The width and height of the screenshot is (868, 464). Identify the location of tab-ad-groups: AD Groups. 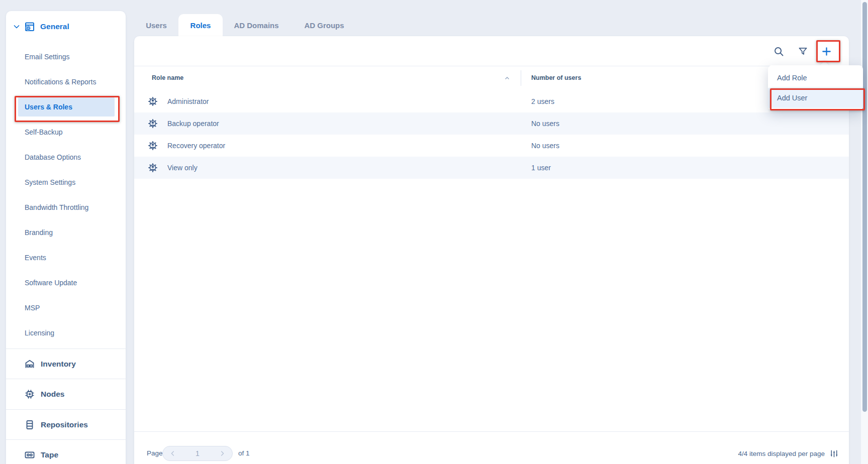
(324, 25).